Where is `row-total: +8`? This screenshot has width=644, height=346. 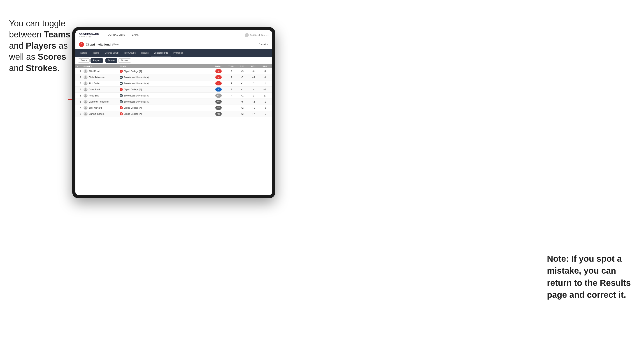
row-total: +8 is located at coordinates (218, 108).